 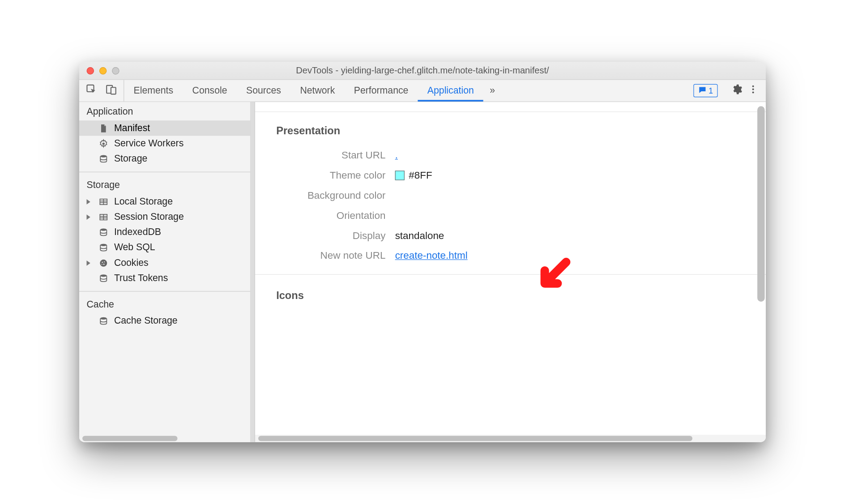 What do you see at coordinates (510, 256) in the screenshot?
I see `row-new-note-url: New note URL create-note.html` at bounding box center [510, 256].